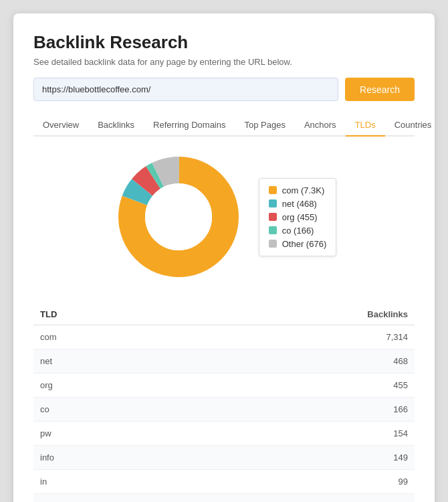  What do you see at coordinates (179, 217) in the screenshot?
I see `donut-chart` at bounding box center [179, 217].